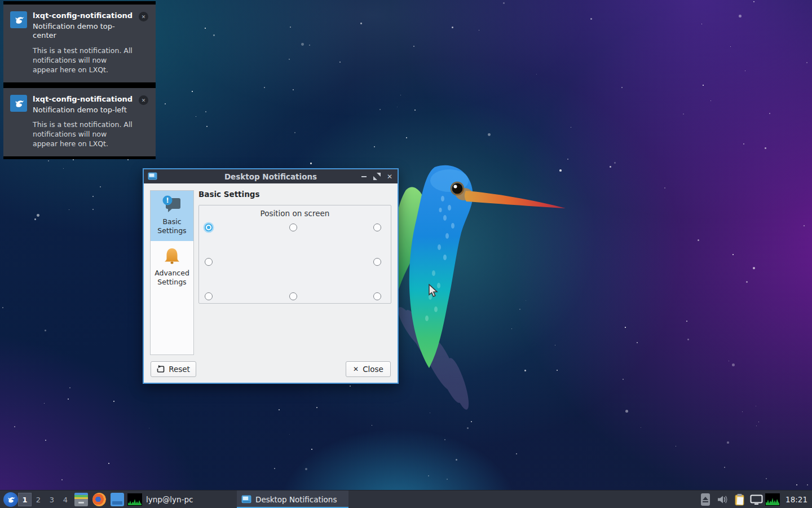  I want to click on terminal-graph-icon, so click(135, 500).